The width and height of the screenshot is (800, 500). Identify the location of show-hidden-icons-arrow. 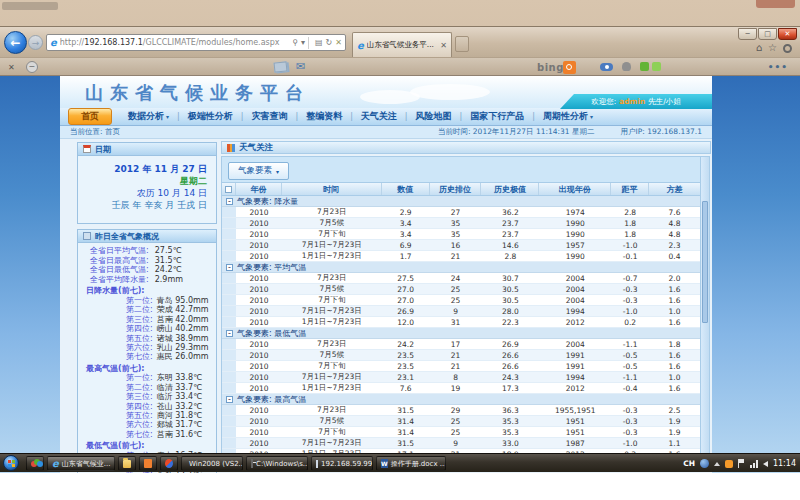
(717, 464).